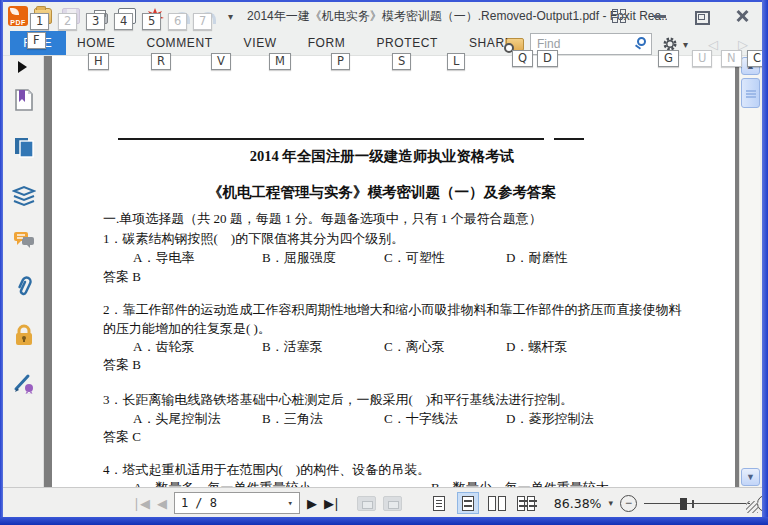 This screenshot has height=525, width=768. What do you see at coordinates (351, 139) in the screenshot?
I see `header-rule` at bounding box center [351, 139].